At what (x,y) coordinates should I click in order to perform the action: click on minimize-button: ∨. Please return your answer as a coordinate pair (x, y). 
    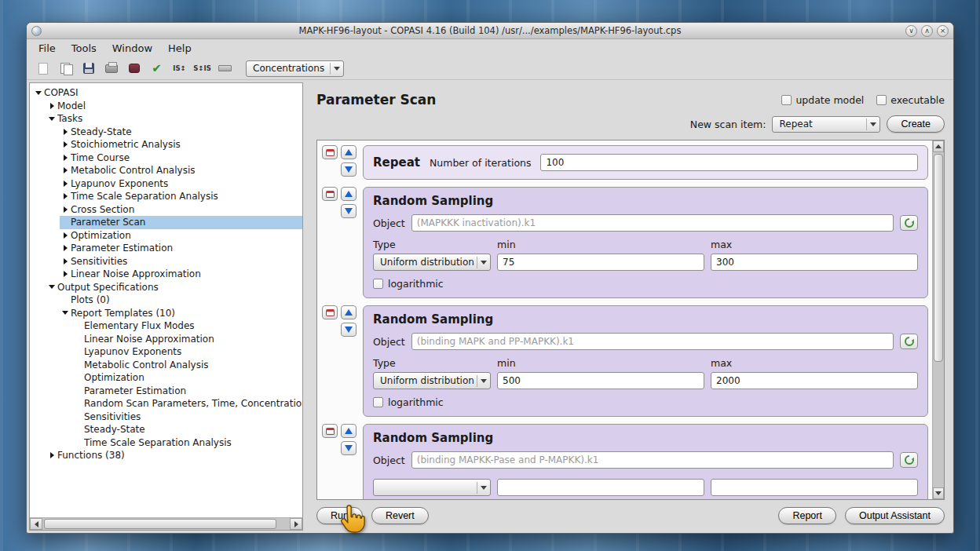
    Looking at the image, I should click on (911, 31).